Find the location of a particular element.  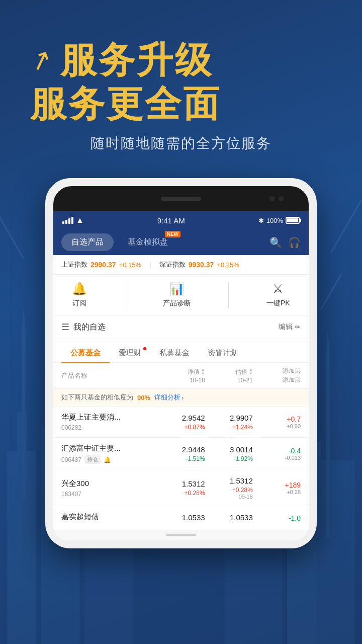

nav-sort-arrows: ▲▼ is located at coordinates (203, 372).